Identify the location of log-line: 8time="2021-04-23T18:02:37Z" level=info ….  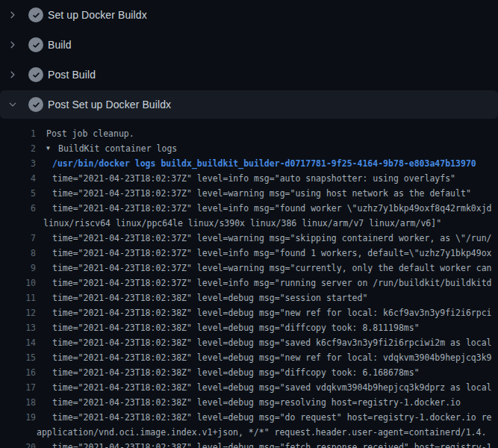
(249, 253).